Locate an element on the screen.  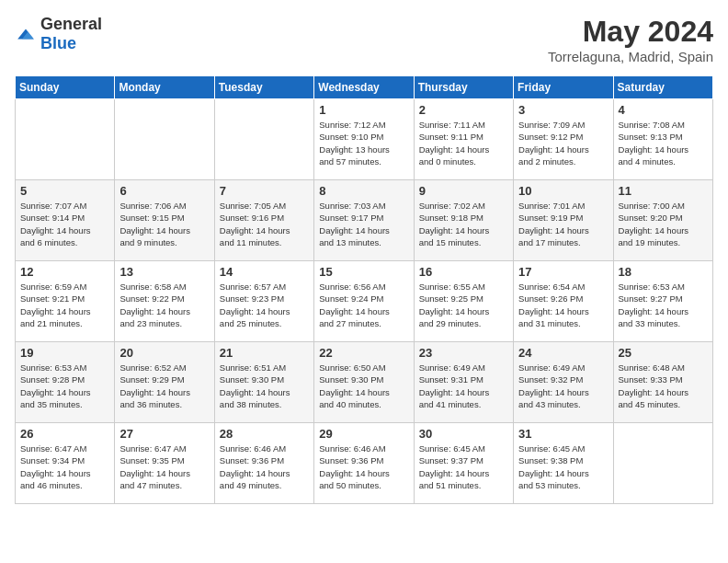
calendar-cell: 7Sunrise: 7:05 AMSunset: 9:16 PMDaylight… is located at coordinates (264, 221).